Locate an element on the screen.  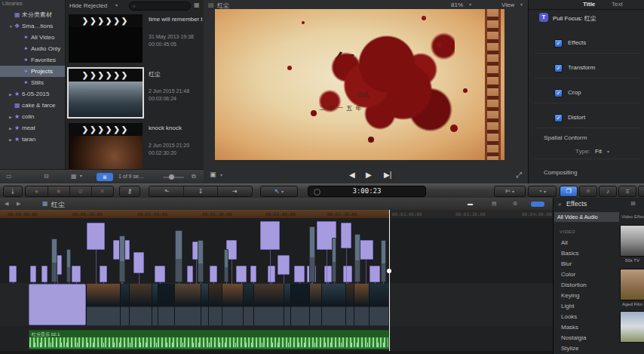
view-dropdown: View is located at coordinates (508, 5).